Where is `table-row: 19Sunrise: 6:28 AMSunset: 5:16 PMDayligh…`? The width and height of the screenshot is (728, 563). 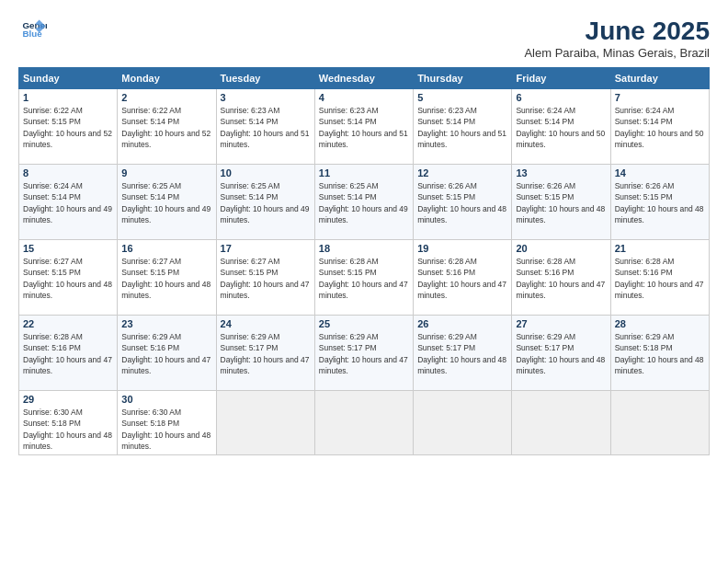
table-row: 19Sunrise: 6:28 AMSunset: 5:16 PMDayligh… is located at coordinates (463, 278).